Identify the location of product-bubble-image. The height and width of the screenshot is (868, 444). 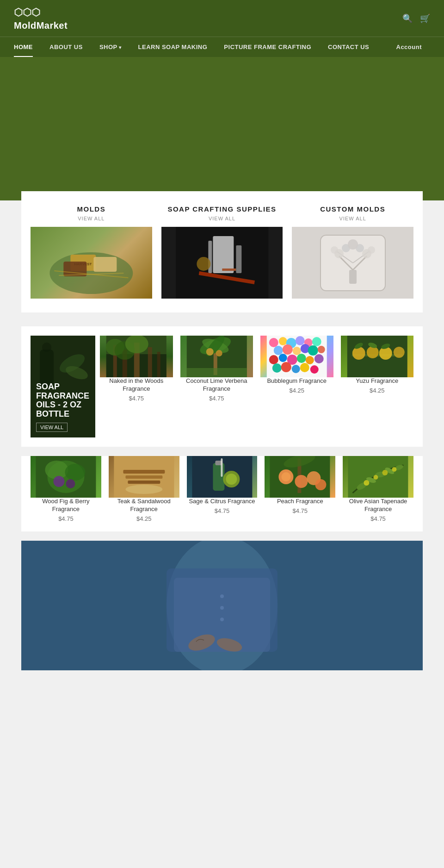
(297, 356).